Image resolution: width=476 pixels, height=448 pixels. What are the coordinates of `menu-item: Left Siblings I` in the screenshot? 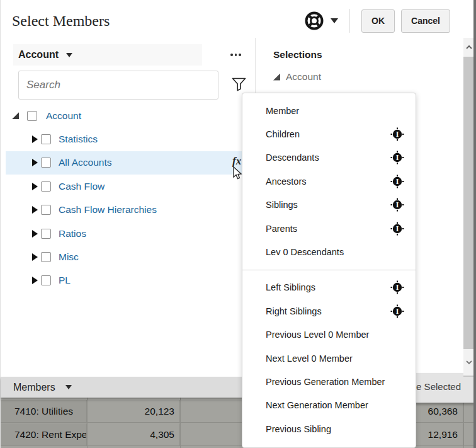 It's located at (329, 287).